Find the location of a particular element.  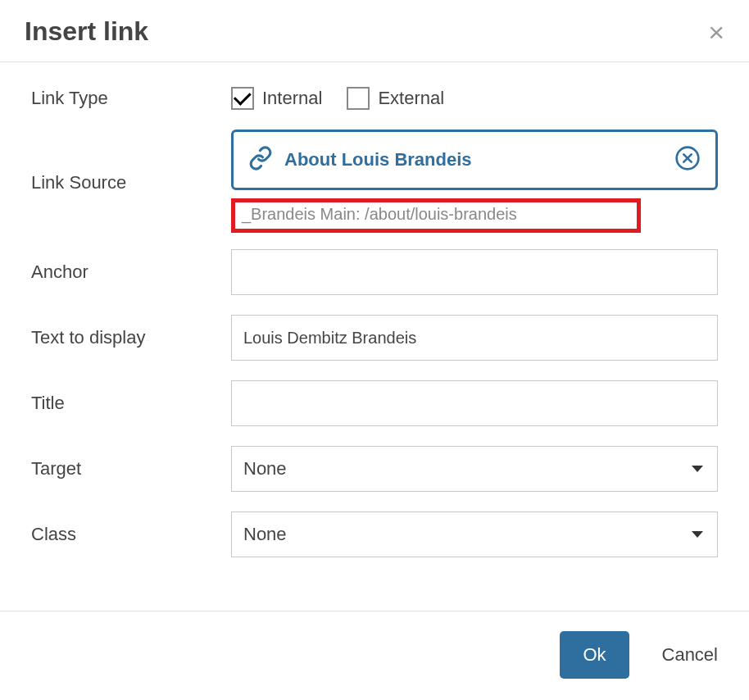

row-target: Target None is located at coordinates (374, 469).